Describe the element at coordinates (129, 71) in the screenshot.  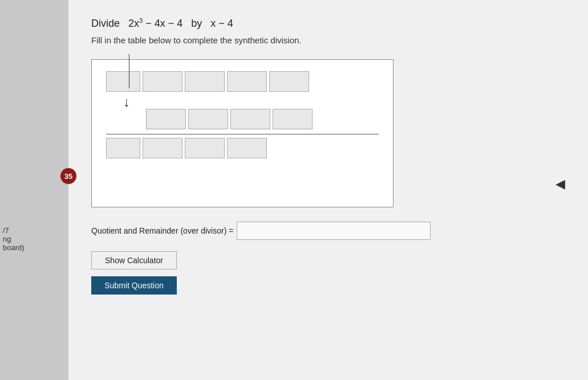
I see `vertical-line` at that location.